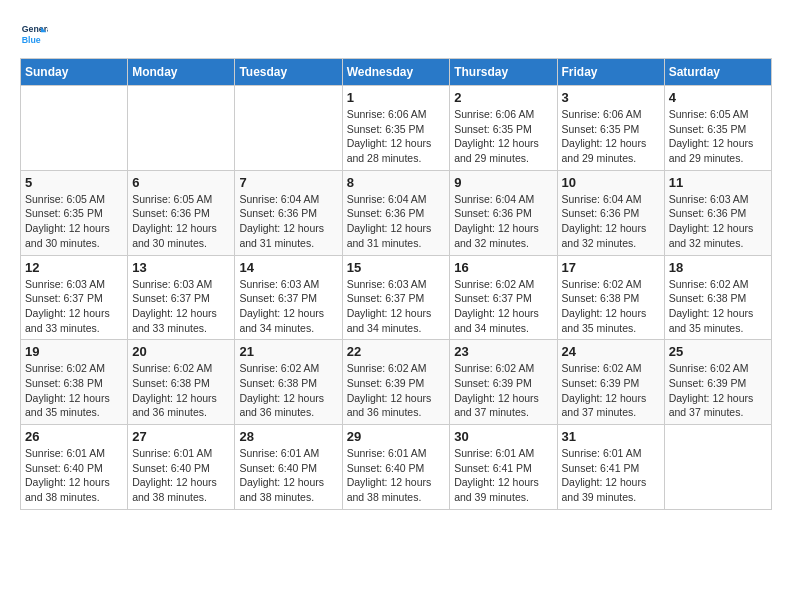 This screenshot has height=612, width=792. I want to click on calendar-cell: 31Sunrise: 6:01 AMSunset: 6:41 PMDayligh…, so click(610, 468).